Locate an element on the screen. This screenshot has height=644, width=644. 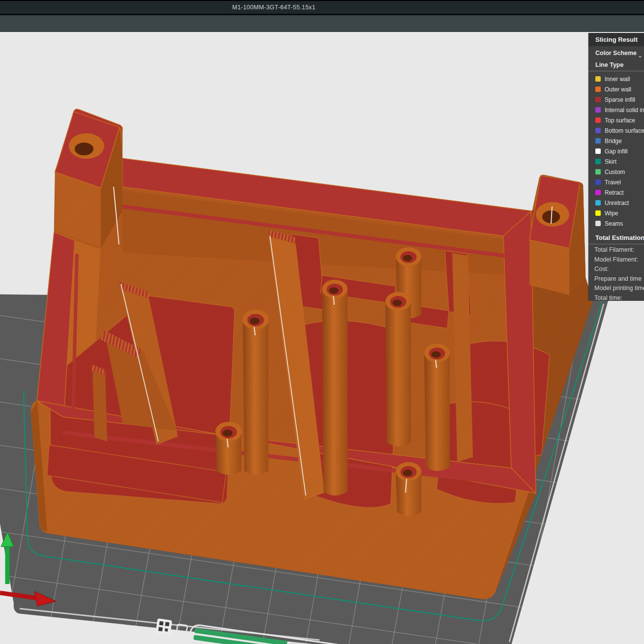
legend-label: Seams is located at coordinates (614, 224).